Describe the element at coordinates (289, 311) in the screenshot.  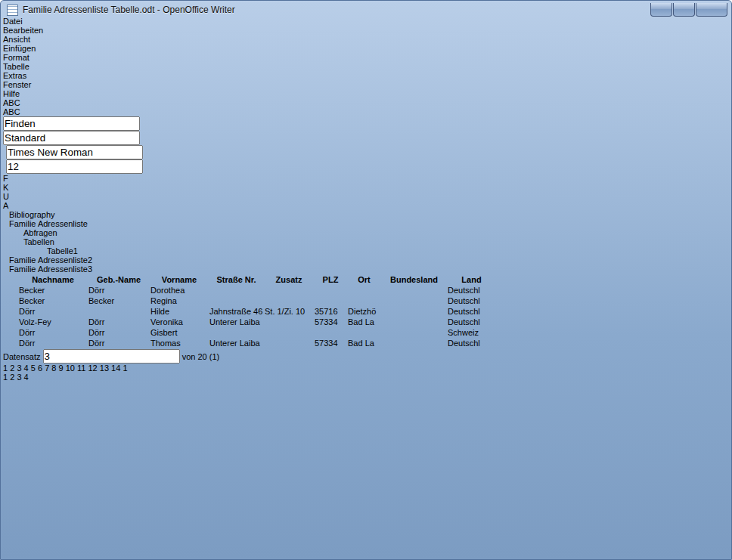
I see `table-cell: St. 1/Zi. 10` at that location.